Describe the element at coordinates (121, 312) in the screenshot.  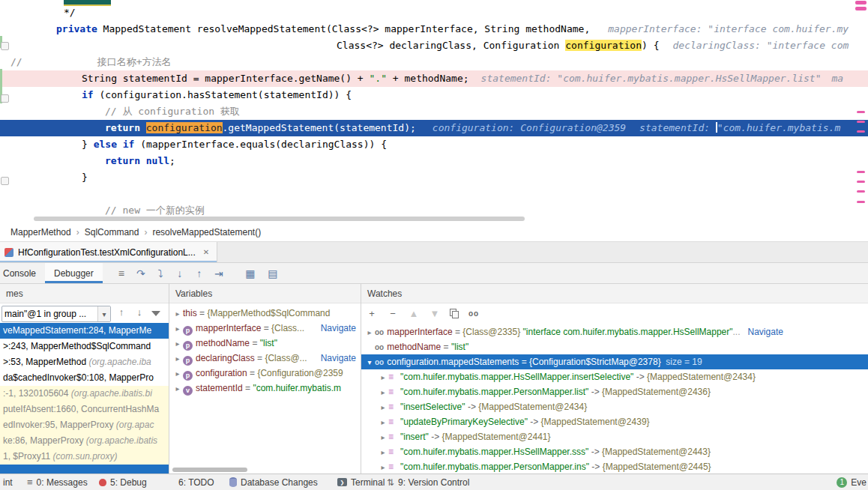
I see `previous-frame-icon: ↑` at that location.